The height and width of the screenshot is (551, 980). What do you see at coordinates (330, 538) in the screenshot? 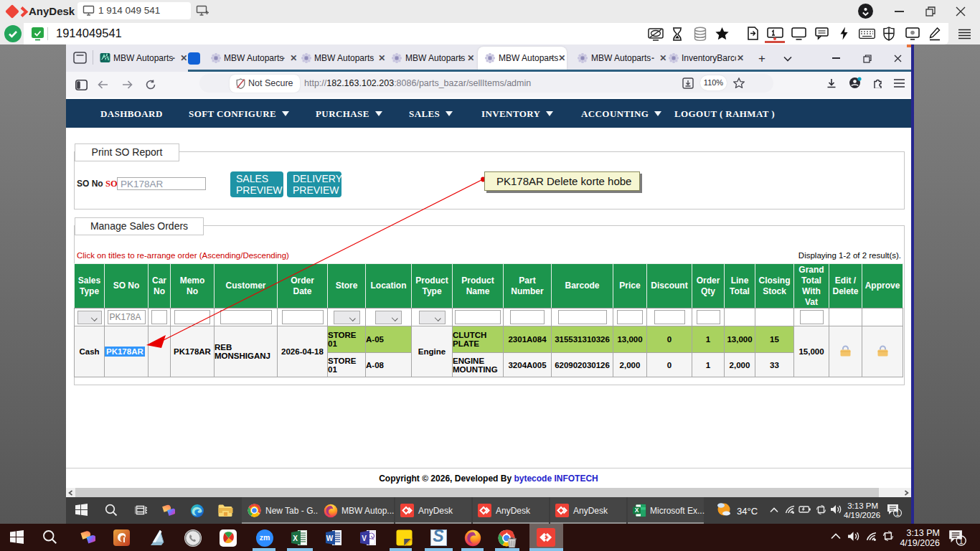
I see `svg-text: W` at bounding box center [330, 538].